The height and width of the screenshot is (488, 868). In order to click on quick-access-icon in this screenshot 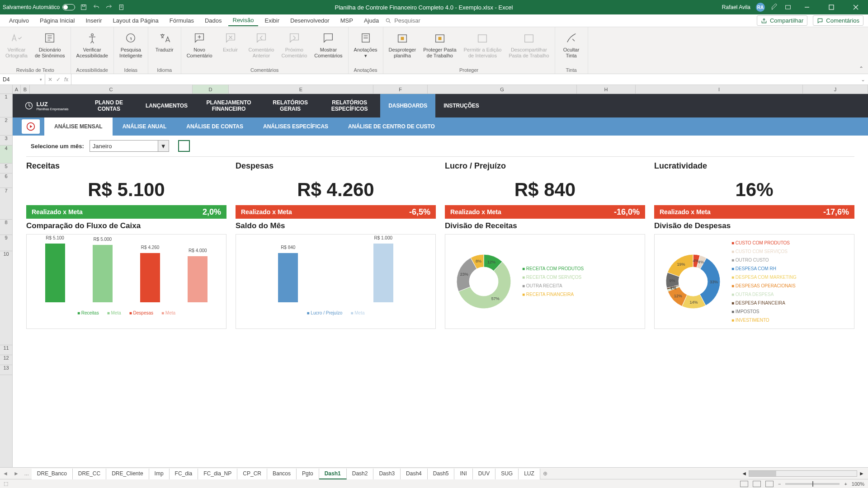, I will do `click(122, 7)`.